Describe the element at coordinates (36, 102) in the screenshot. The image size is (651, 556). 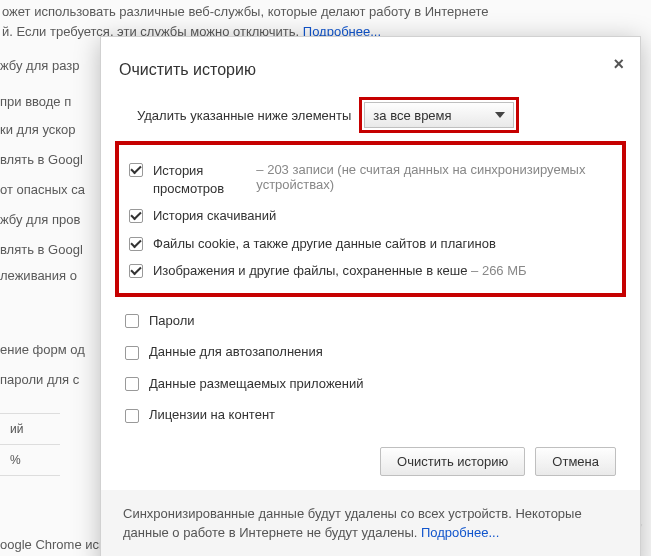
I see `bg-text: при вводе п` at that location.